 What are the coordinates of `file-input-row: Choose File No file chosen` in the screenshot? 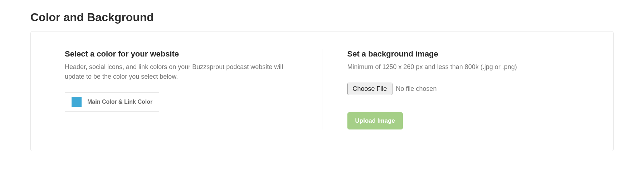 It's located at (392, 89).